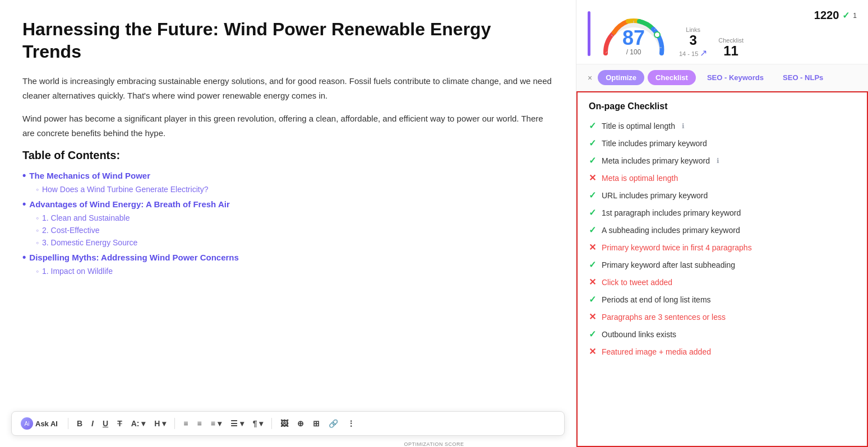 The width and height of the screenshot is (868, 447). I want to click on checklist-item-10: ✕Click to tweet added, so click(722, 282).